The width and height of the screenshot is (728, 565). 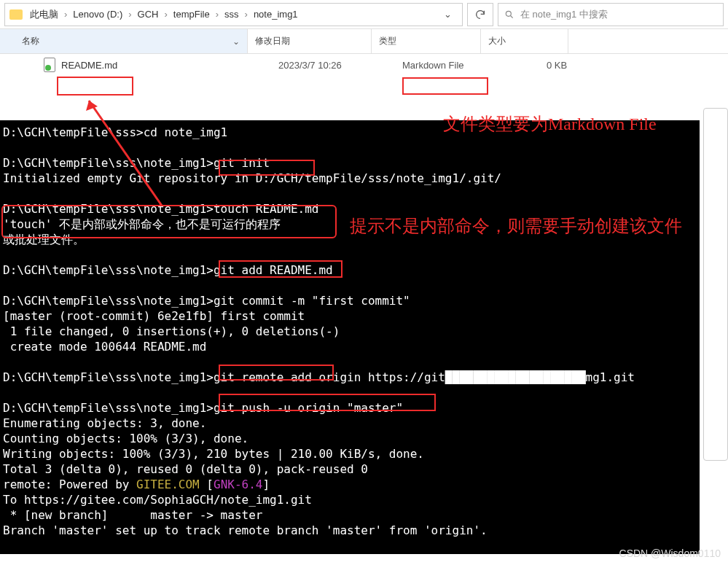 I want to click on window-edge, so click(x=716, y=284).